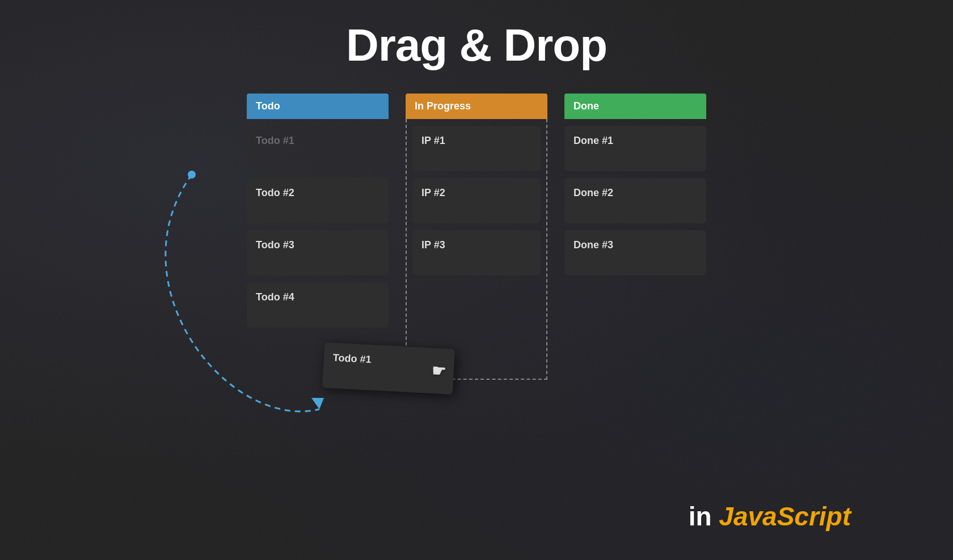  What do you see at coordinates (439, 371) in the screenshot?
I see `cursor-hand-icon: ☛` at bounding box center [439, 371].